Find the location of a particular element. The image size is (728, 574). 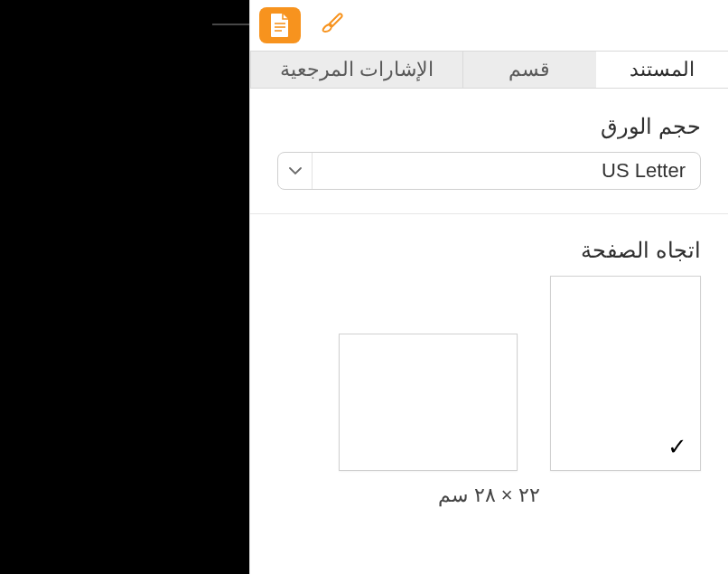

orientation-label: اتجاه الصفحة is located at coordinates (490, 250).